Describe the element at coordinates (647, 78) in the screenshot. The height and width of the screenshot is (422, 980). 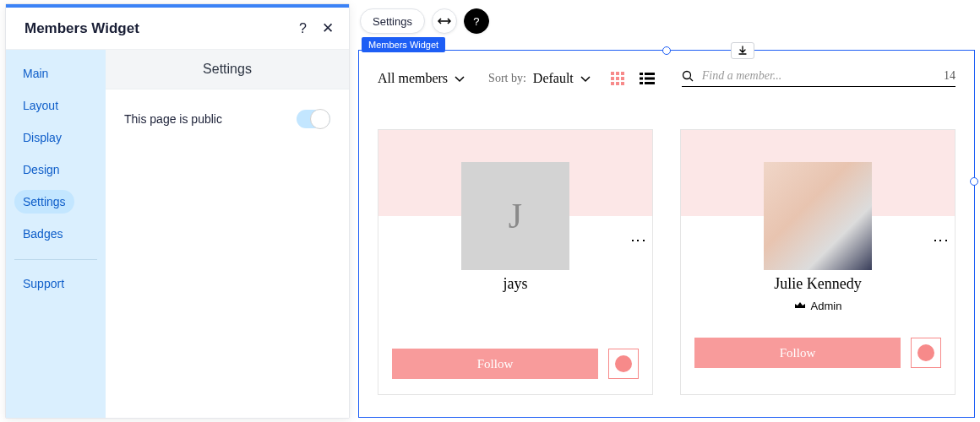
I see `list-view-icon` at that location.